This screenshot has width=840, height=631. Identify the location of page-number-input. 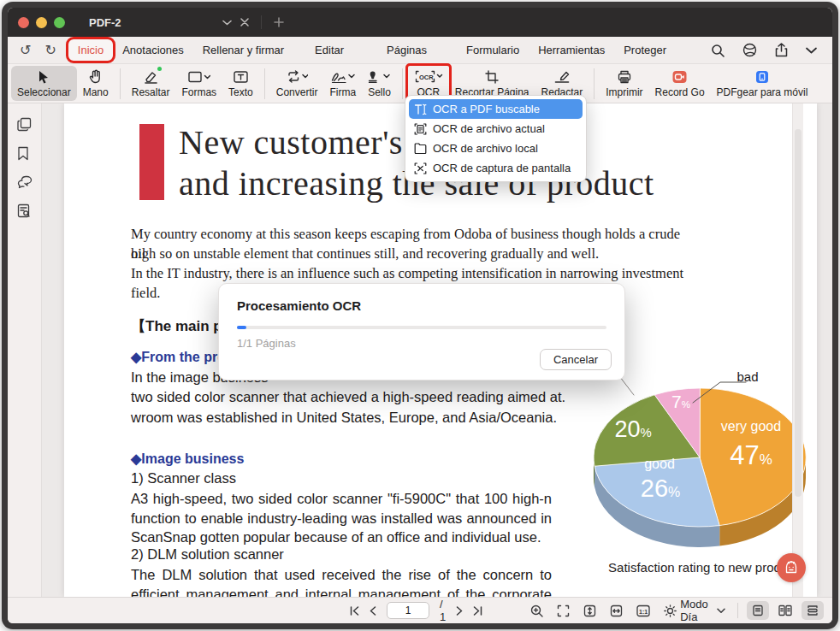
(408, 610).